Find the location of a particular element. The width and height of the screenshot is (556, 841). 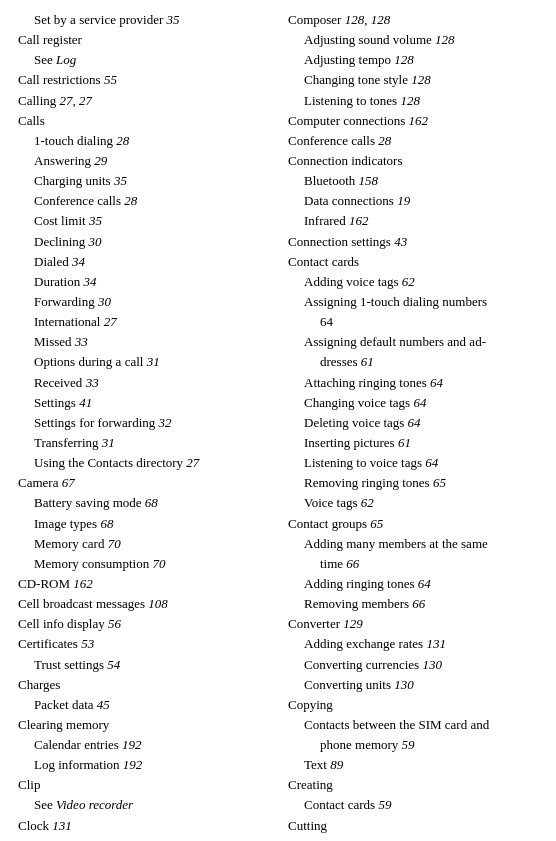

index-entry: time 66 is located at coordinates (413, 564).